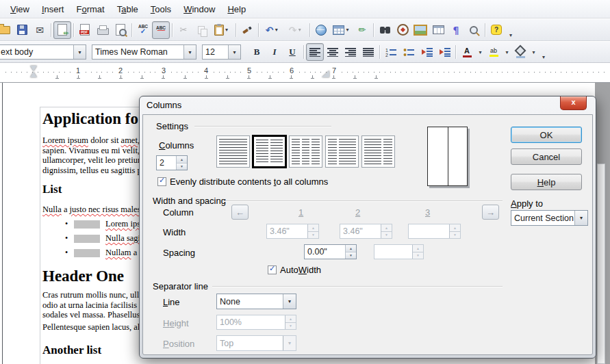  Describe the element at coordinates (403, 30) in the screenshot. I see `navigator-button` at that location.